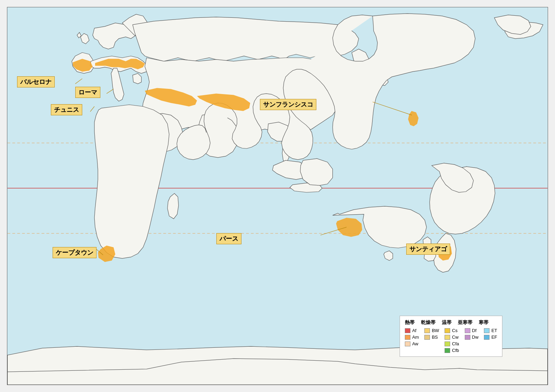  Describe the element at coordinates (75, 253) in the screenshot. I see `label-capetown: ケープタウン` at that location.